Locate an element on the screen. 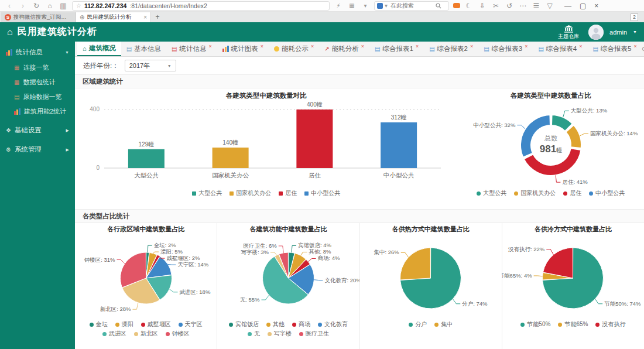 This screenshot has width=644, height=349. reader-mode-icon: ▥ is located at coordinates (63, 6).